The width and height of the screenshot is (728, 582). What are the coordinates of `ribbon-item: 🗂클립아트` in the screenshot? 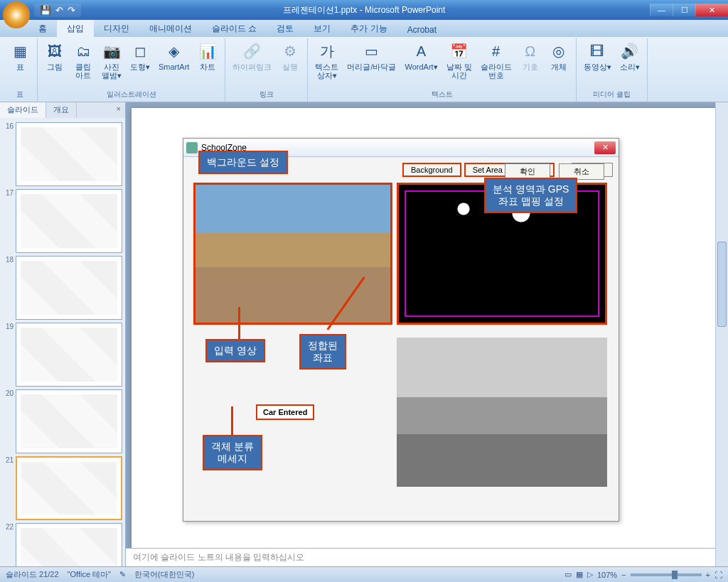 It's located at (83, 60).